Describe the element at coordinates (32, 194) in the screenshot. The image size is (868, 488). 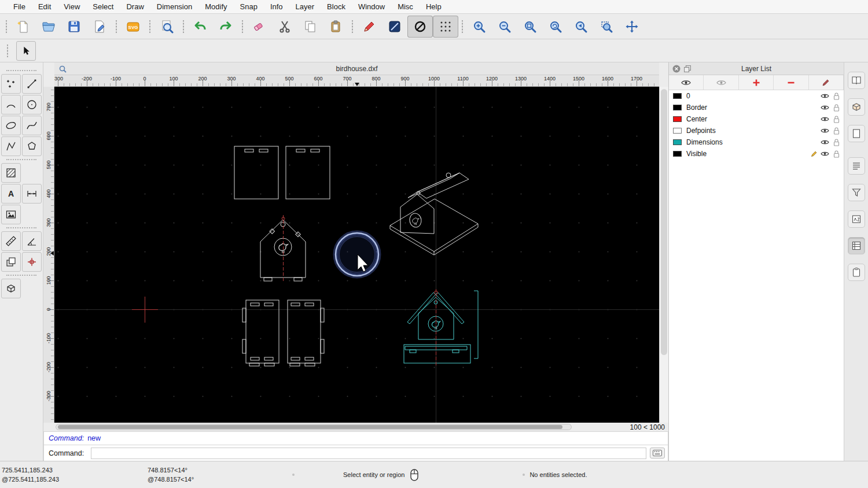
I see `dimension-tool` at that location.